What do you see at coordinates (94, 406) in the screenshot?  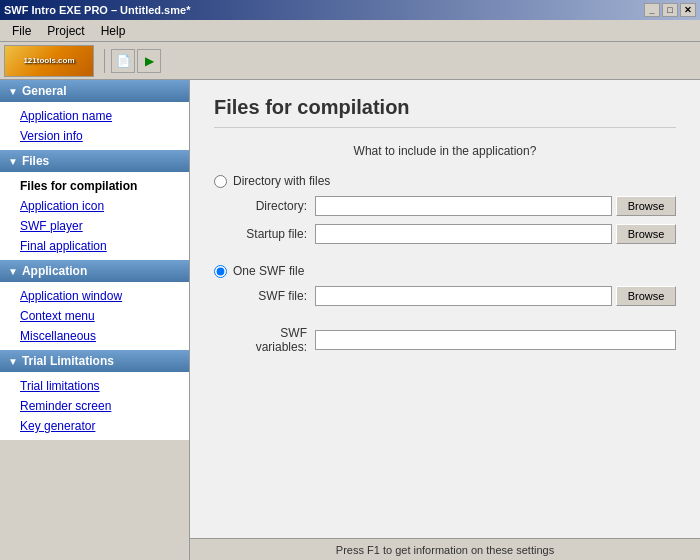 I see `sidebar-item-reminder-screen: Reminder screen` at bounding box center [94, 406].